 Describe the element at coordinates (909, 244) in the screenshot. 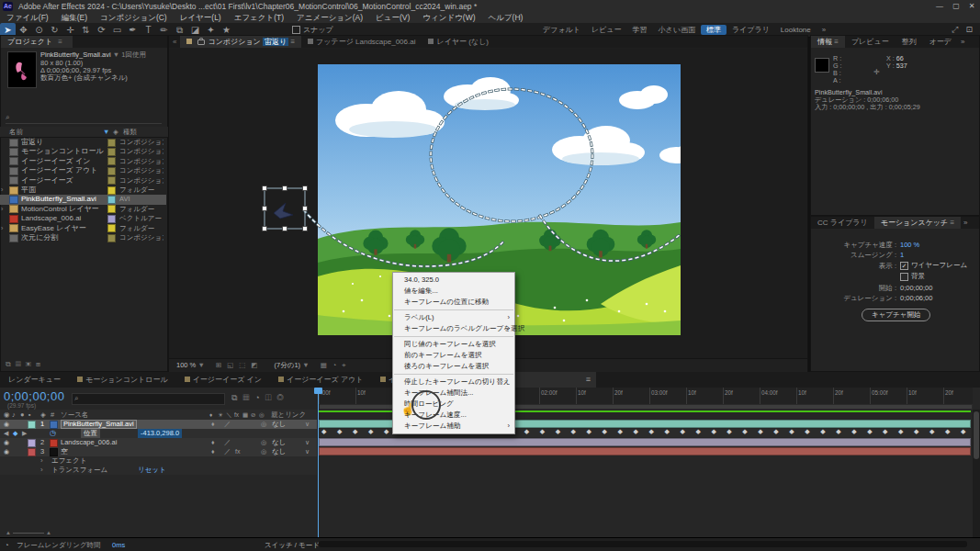

I see `capture-speed-value: 100 %` at that location.